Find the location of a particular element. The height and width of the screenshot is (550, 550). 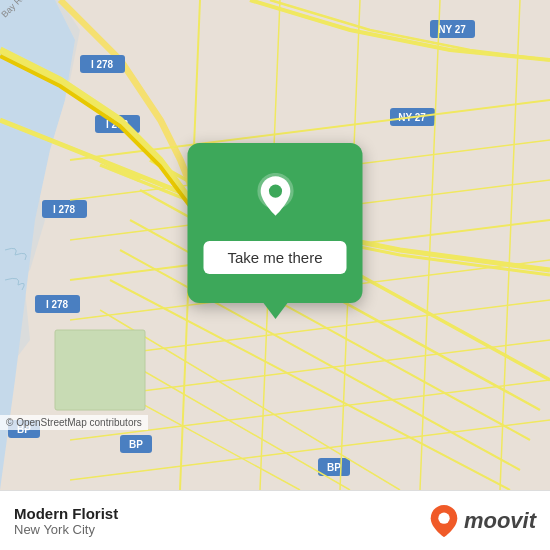

popup-card: Take me there is located at coordinates (276, 223).